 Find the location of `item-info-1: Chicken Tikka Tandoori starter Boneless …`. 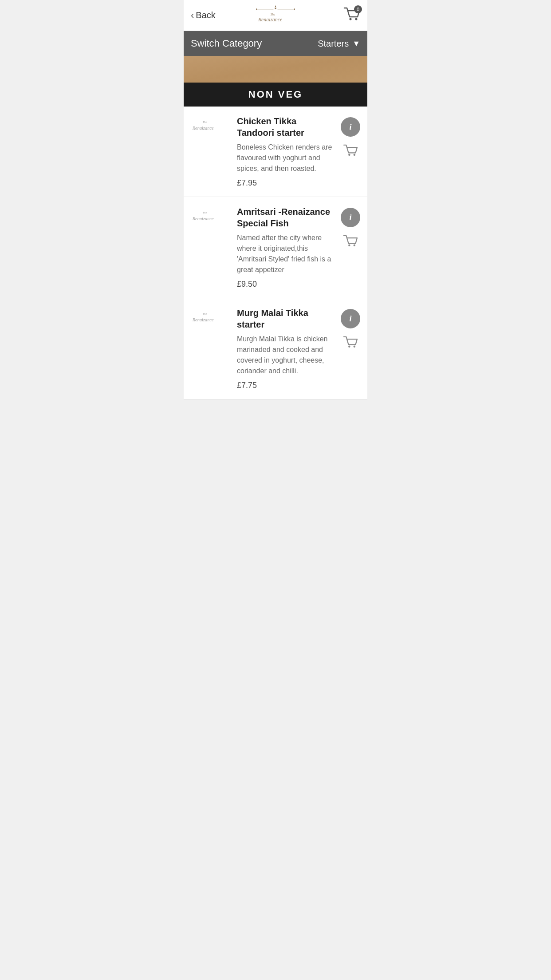

item-info-1: Chicken Tikka Tandoori starter Boneless … is located at coordinates (286, 152).